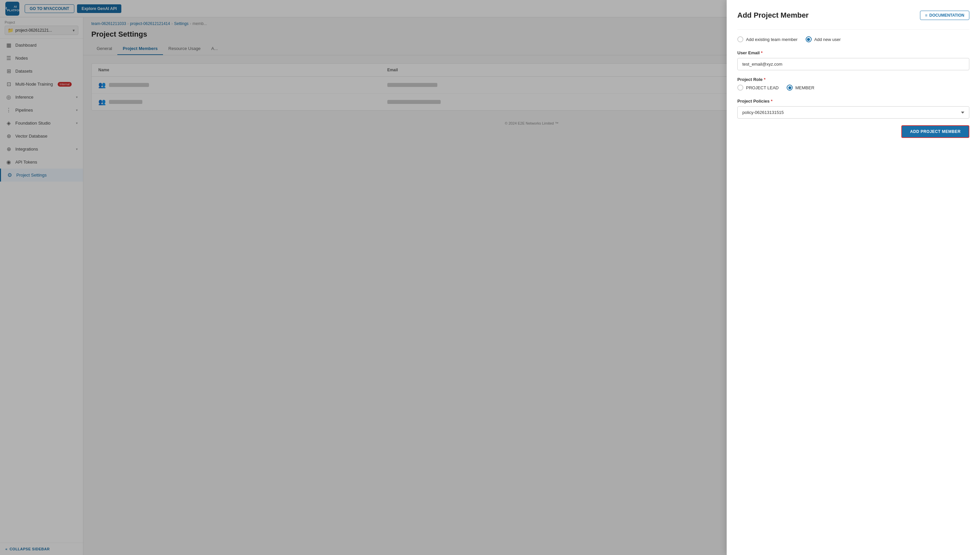 The image size is (980, 555). What do you see at coordinates (801, 88) in the screenshot?
I see `radio-member: MEMBER` at bounding box center [801, 88].